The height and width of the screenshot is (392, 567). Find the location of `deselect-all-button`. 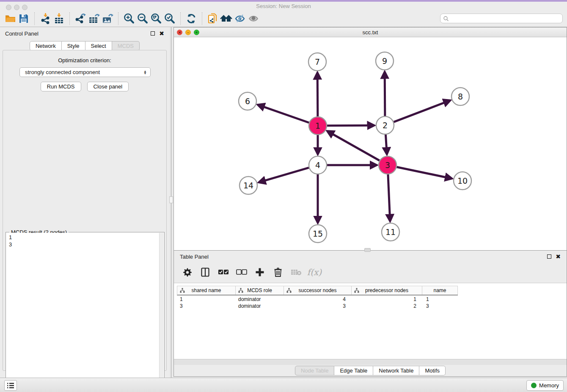

deselect-all-button is located at coordinates (242, 272).